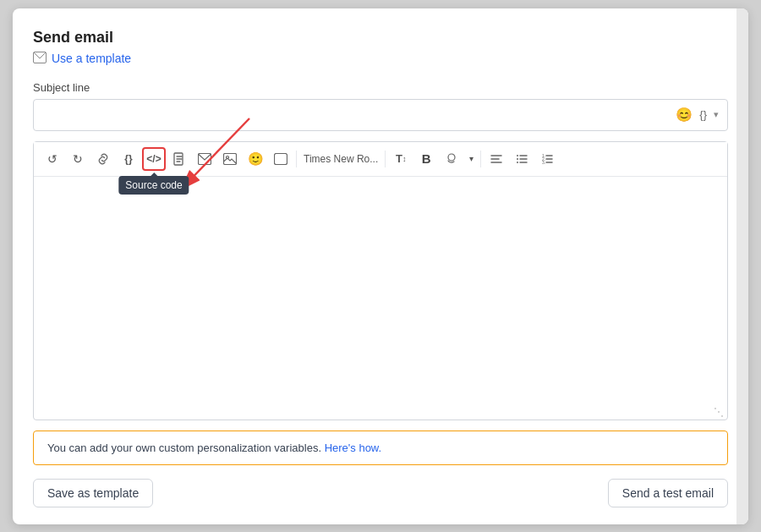 The image size is (761, 532). I want to click on info-banner: You can add your own custom personalizat…, so click(380, 448).